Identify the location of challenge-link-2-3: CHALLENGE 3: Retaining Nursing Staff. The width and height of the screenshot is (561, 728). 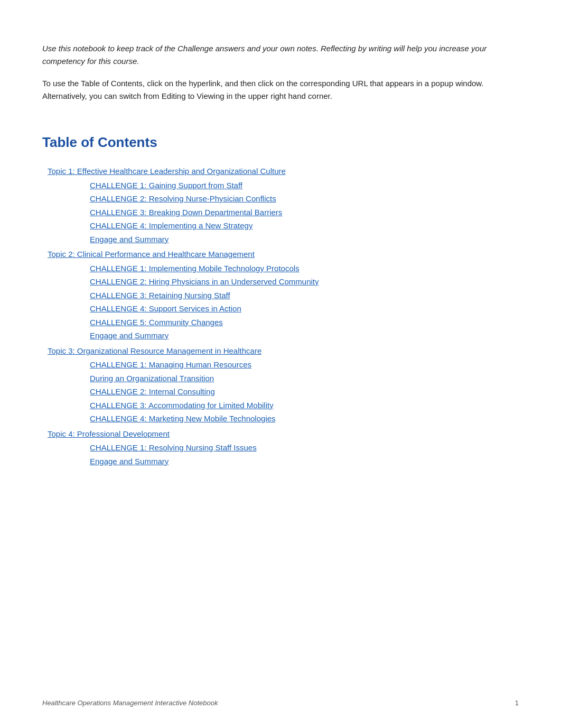
(283, 296).